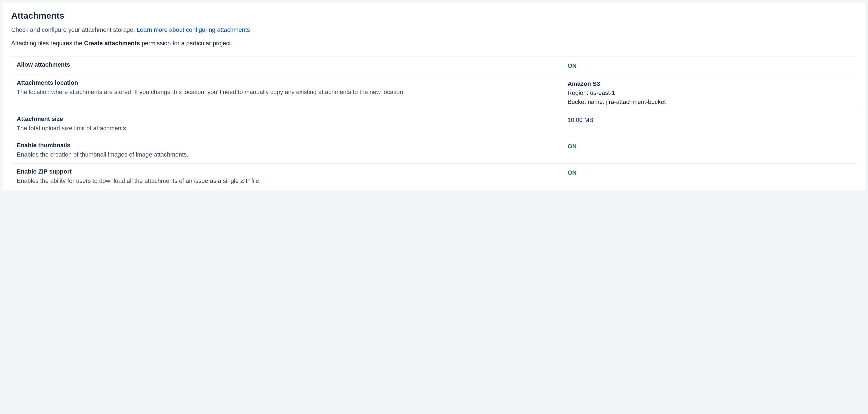 The height and width of the screenshot is (414, 868). I want to click on setting-desc: The total upload size limit of attachmen…, so click(288, 128).